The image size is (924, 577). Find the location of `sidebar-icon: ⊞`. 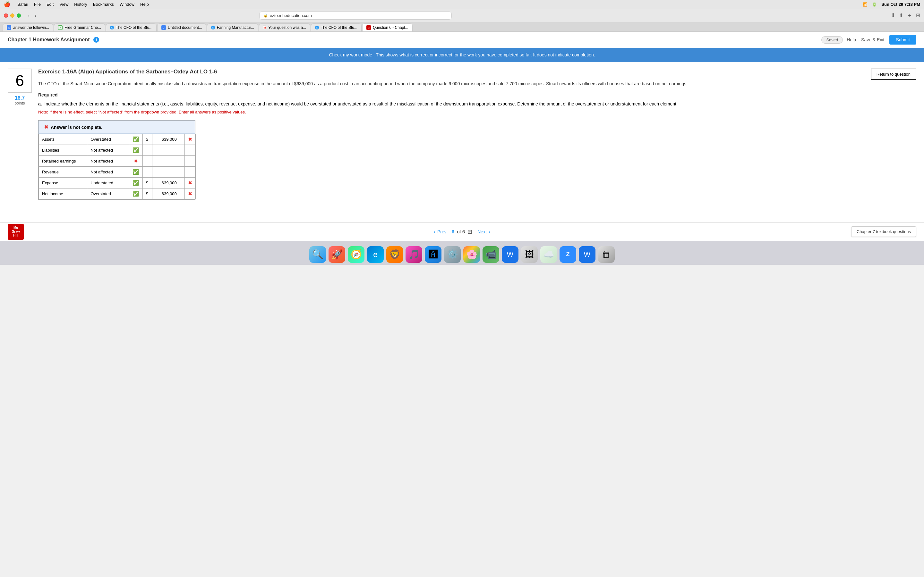

sidebar-icon: ⊞ is located at coordinates (918, 16).